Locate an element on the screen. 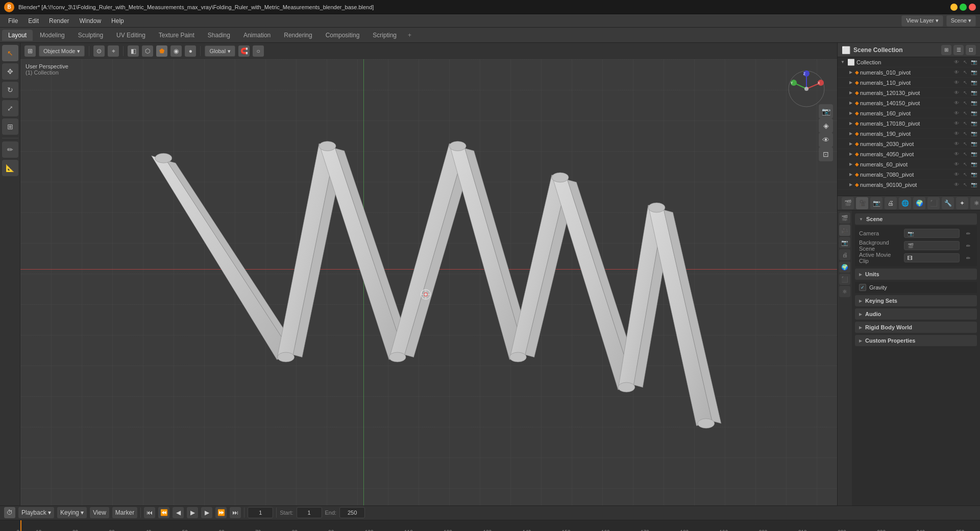 The image size is (980, 531). viewport-global-dropdown: Global ▾ is located at coordinates (220, 51).